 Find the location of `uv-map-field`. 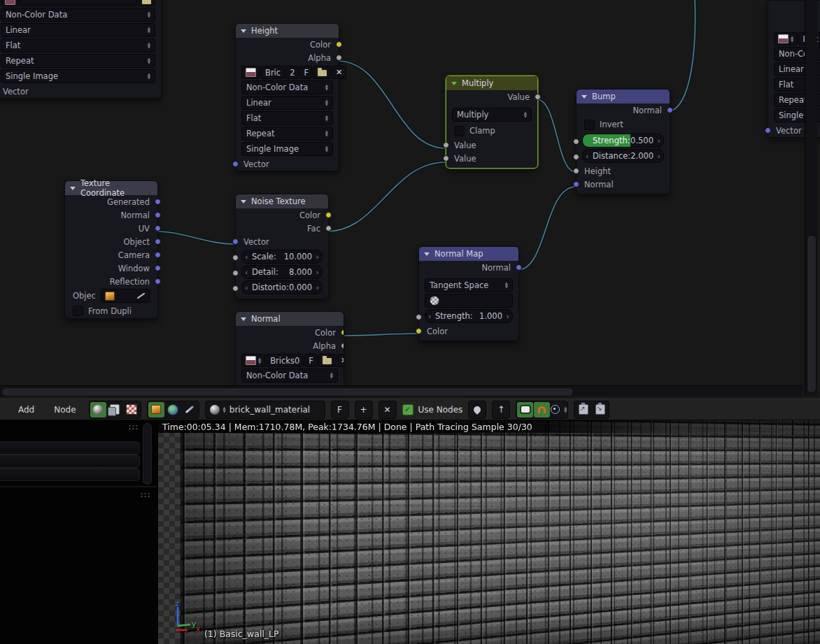

uv-map-field is located at coordinates (469, 301).